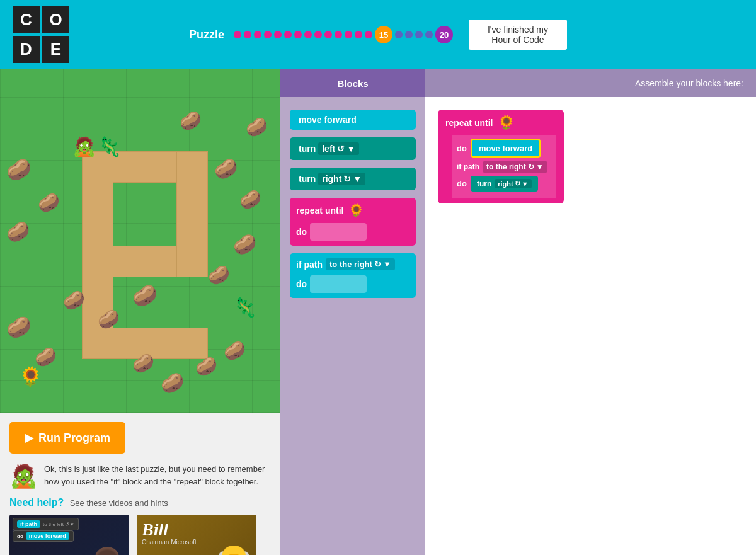  I want to click on need-help-subtitle: See these videos and hints, so click(119, 503).